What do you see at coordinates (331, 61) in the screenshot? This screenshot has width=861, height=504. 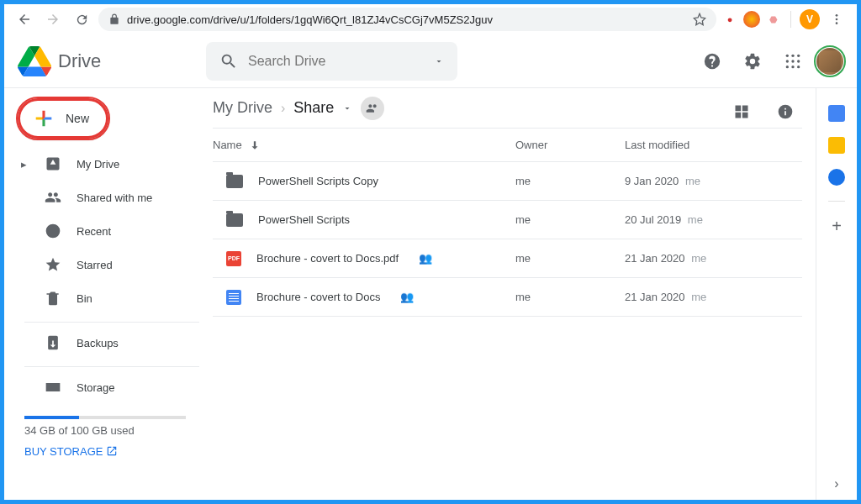 I see `search-box` at bounding box center [331, 61].